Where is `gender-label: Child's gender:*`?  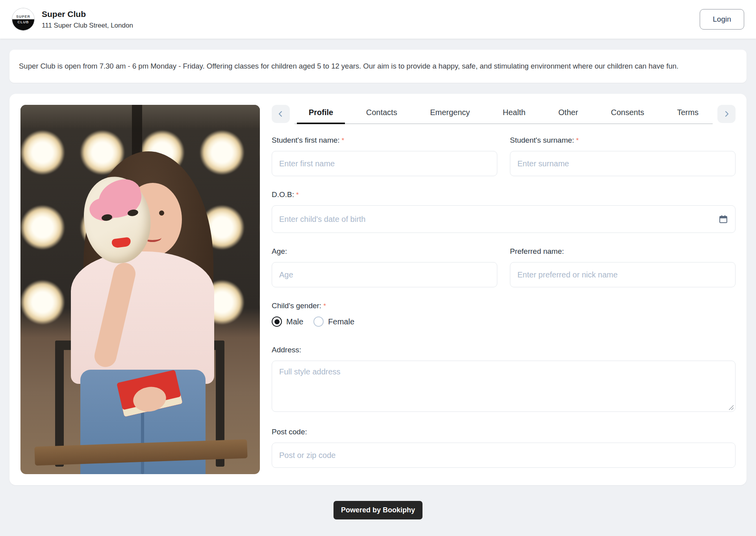 gender-label: Child's gender:* is located at coordinates (504, 306).